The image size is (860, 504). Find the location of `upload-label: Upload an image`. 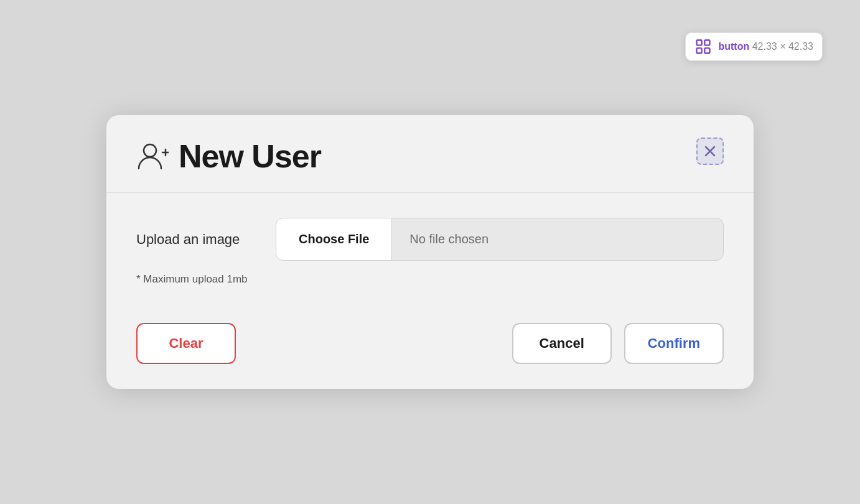

upload-label: Upload an image is located at coordinates (199, 240).